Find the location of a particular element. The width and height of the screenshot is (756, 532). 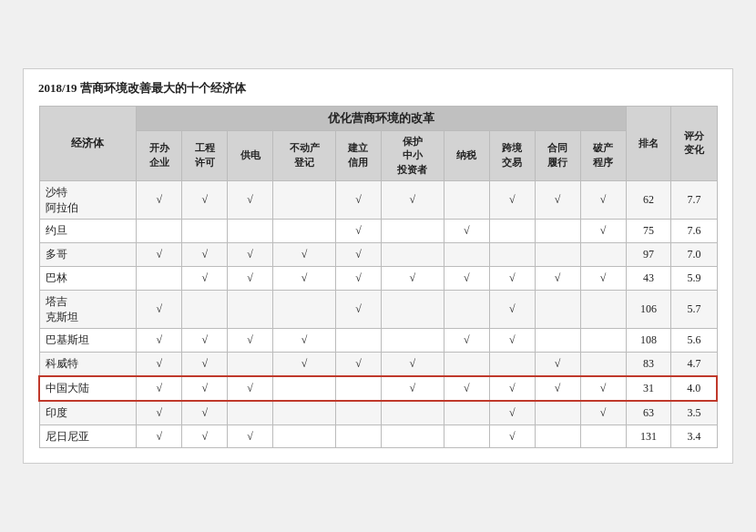

rank-cell: 108 is located at coordinates (649, 341).